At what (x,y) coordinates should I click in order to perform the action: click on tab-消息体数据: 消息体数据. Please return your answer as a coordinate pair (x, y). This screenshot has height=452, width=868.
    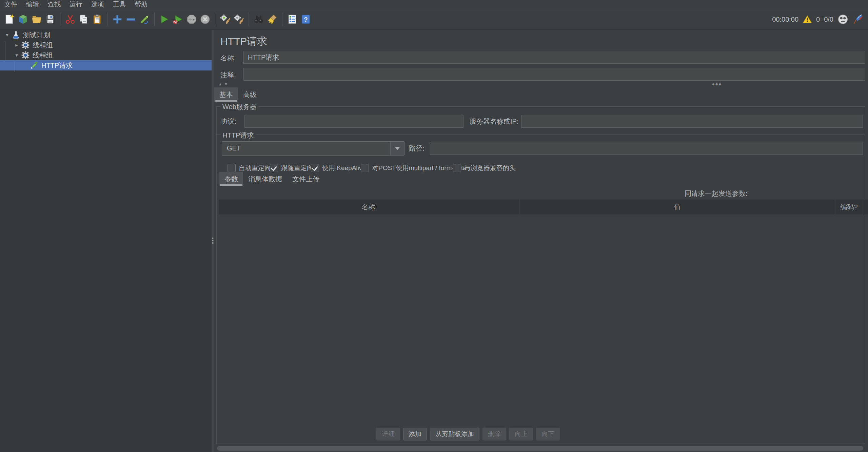
    Looking at the image, I should click on (265, 179).